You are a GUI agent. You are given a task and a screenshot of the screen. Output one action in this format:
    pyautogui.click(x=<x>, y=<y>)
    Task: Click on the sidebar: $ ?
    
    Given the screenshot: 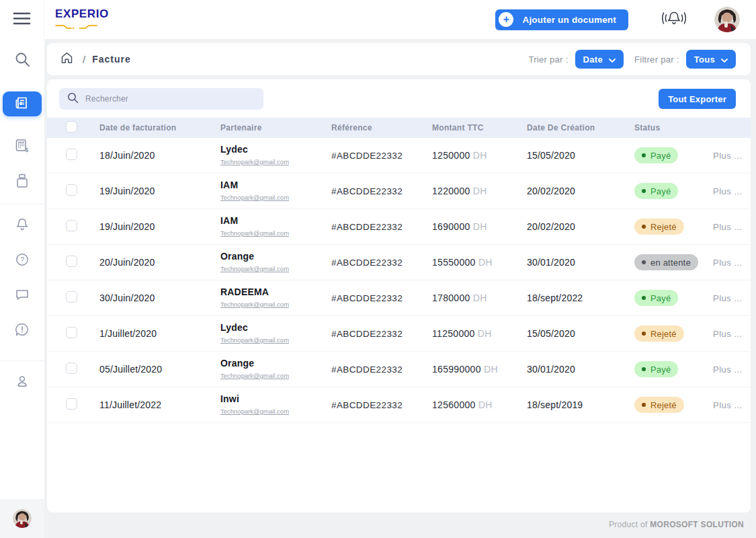 What is the action you would take?
    pyautogui.click(x=22, y=269)
    